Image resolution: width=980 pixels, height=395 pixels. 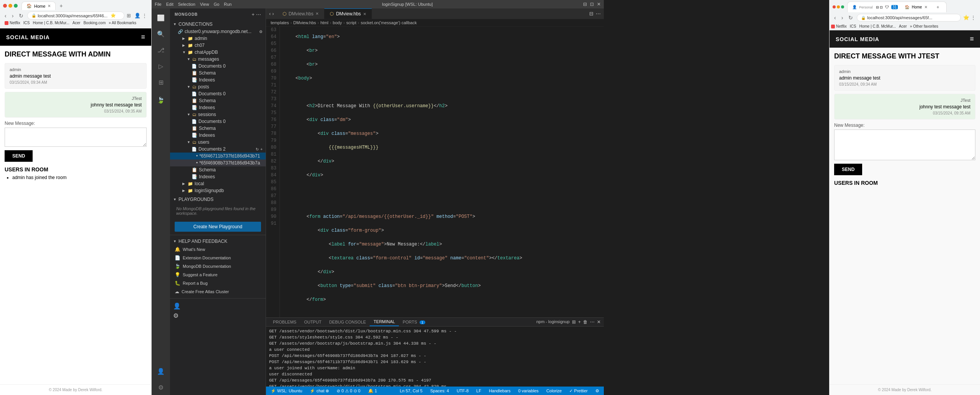 I want to click on extensions-icon: ⊞, so click(x=130, y=16).